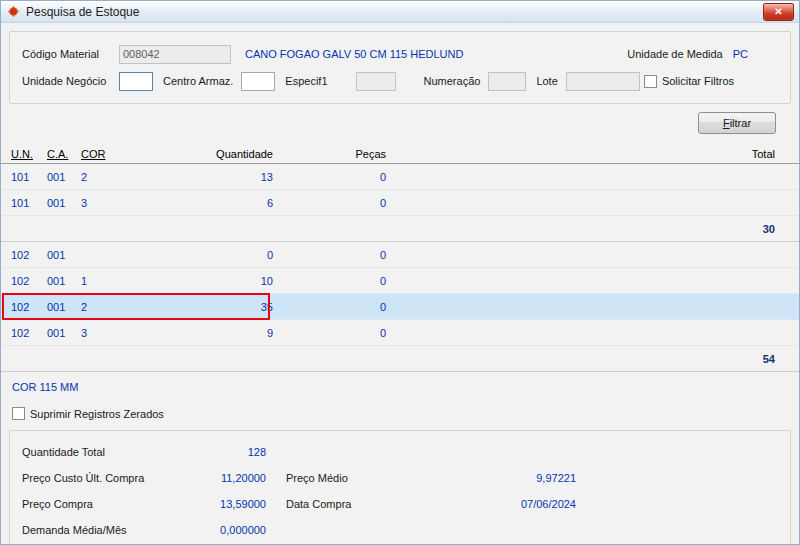 Image resolution: width=800 pixels, height=545 pixels. I want to click on codigo-material-input, so click(175, 54).